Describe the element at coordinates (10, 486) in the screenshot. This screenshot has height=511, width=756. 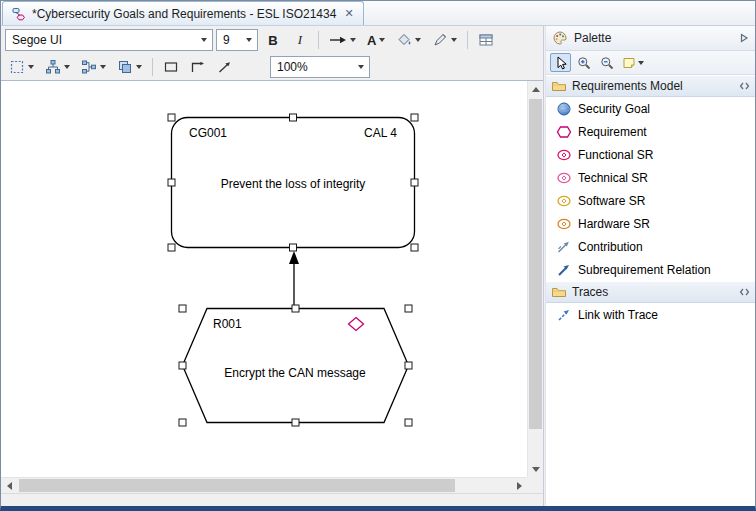
I see `triangle-left-icon` at that location.